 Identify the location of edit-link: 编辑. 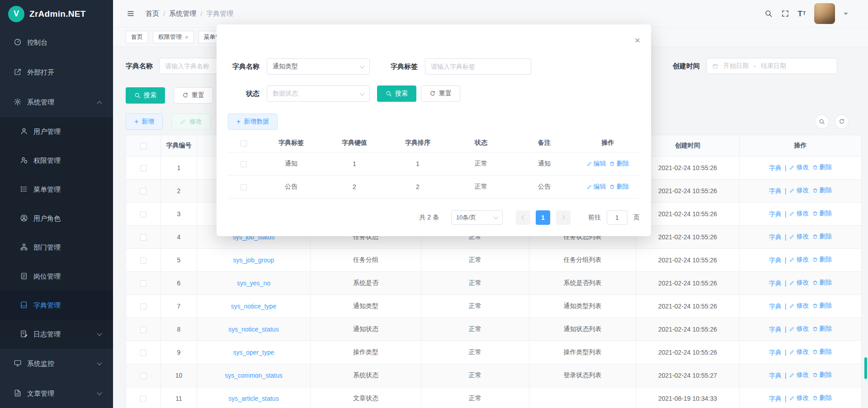
(597, 187).